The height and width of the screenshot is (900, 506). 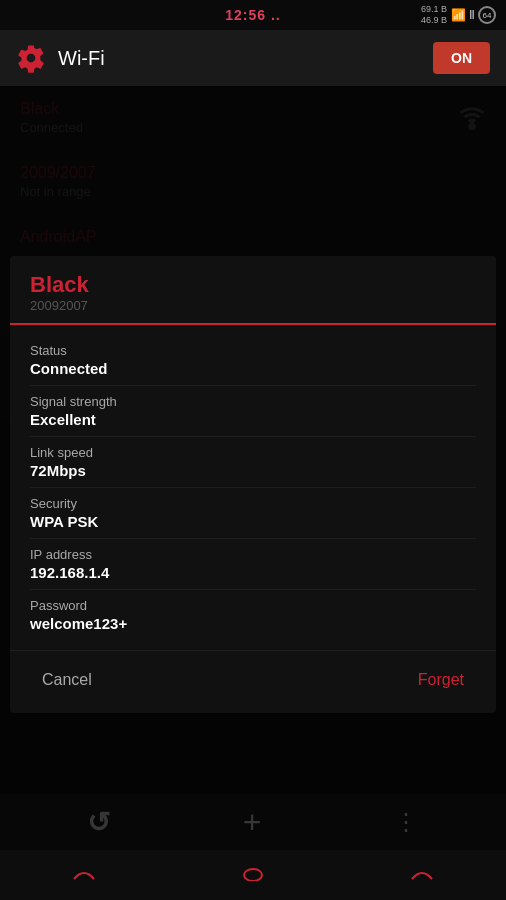 I want to click on nav-bar, so click(x=253, y=875).